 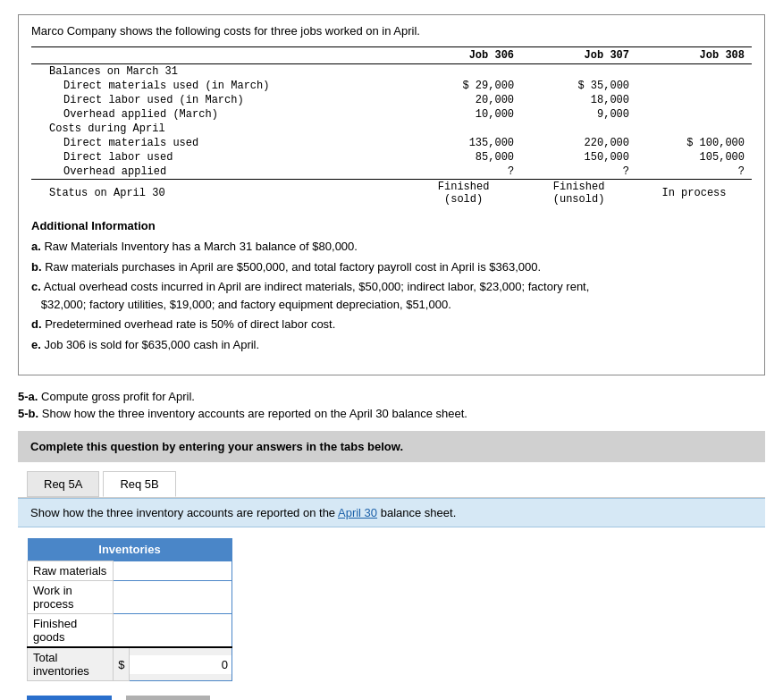 I want to click on inventory-table: Inventories Raw materials Work in proces…, so click(x=130, y=610).